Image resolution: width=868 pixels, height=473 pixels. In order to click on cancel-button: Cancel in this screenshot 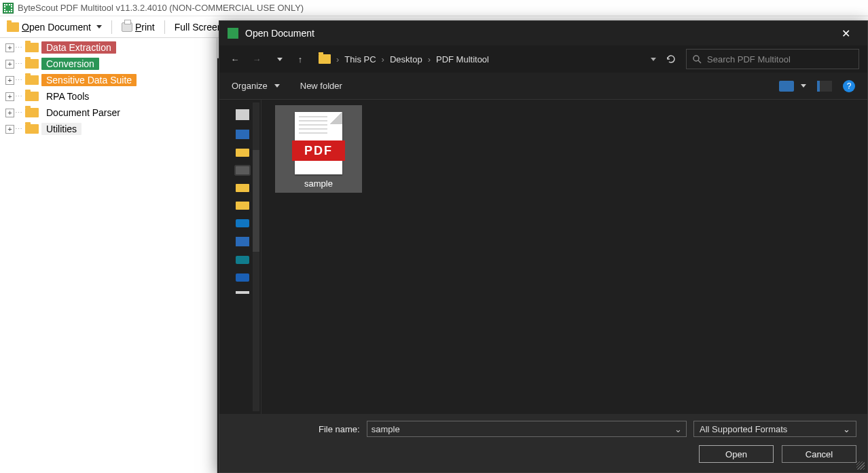, I will do `click(819, 454)`.